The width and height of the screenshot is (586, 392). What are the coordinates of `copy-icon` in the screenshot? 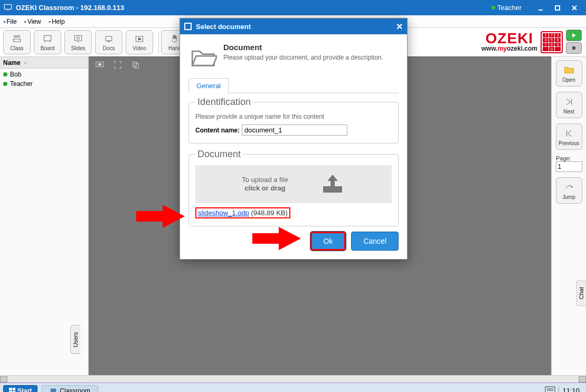 It's located at (136, 66).